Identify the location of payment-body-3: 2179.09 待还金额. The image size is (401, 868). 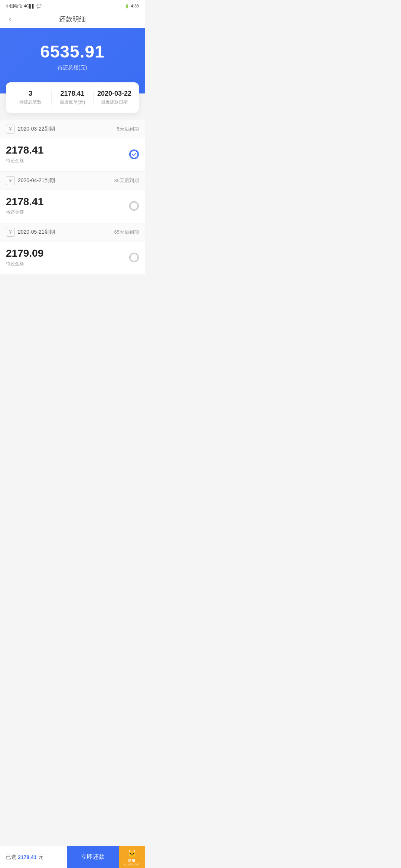
(72, 258).